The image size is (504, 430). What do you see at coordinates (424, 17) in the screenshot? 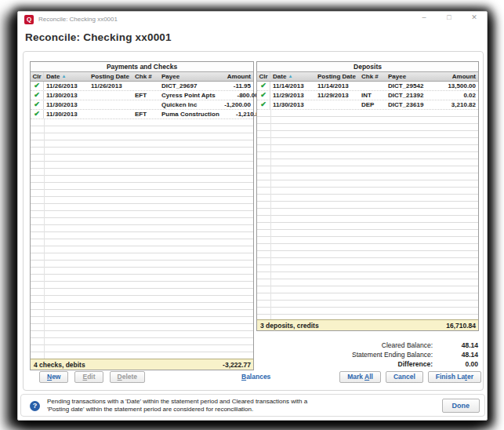
I see `minimize-icon: –` at bounding box center [424, 17].